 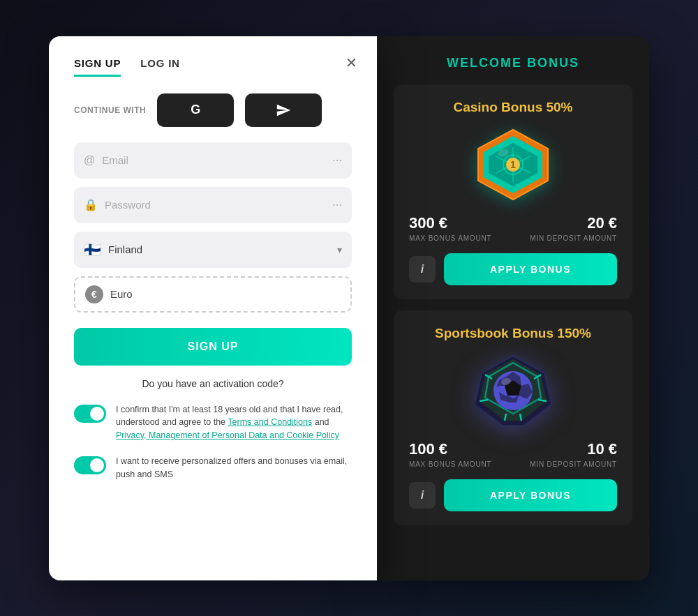 What do you see at coordinates (574, 333) in the screenshot?
I see `sports-bonus-percent: 150%` at bounding box center [574, 333].